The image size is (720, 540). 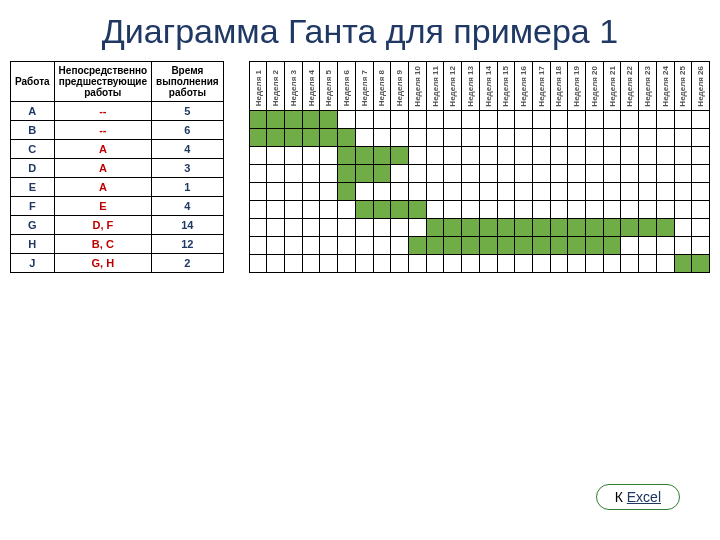 I want to click on col-pred: Непосредственно предшествующие работы, so click(x=102, y=81).